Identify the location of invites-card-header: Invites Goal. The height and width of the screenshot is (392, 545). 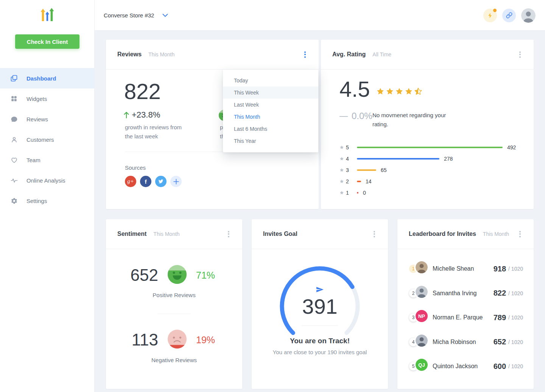
(320, 234).